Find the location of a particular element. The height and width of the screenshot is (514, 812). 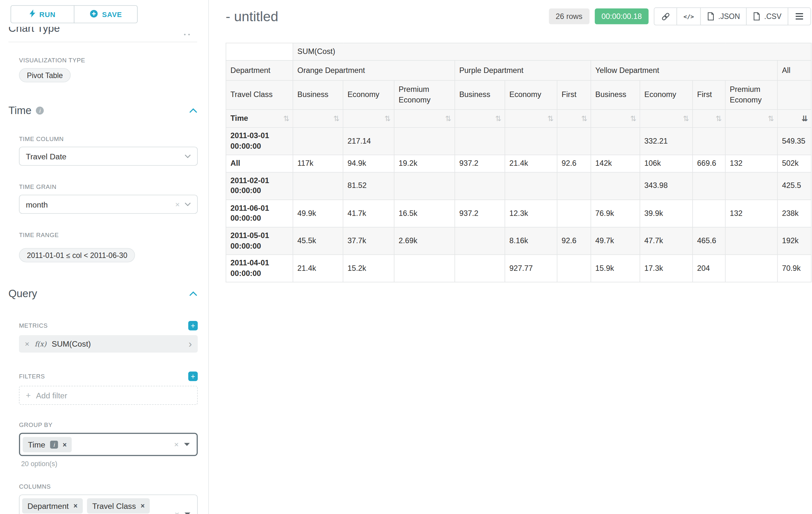

time-column-label: TIME COLUMN is located at coordinates (108, 139).